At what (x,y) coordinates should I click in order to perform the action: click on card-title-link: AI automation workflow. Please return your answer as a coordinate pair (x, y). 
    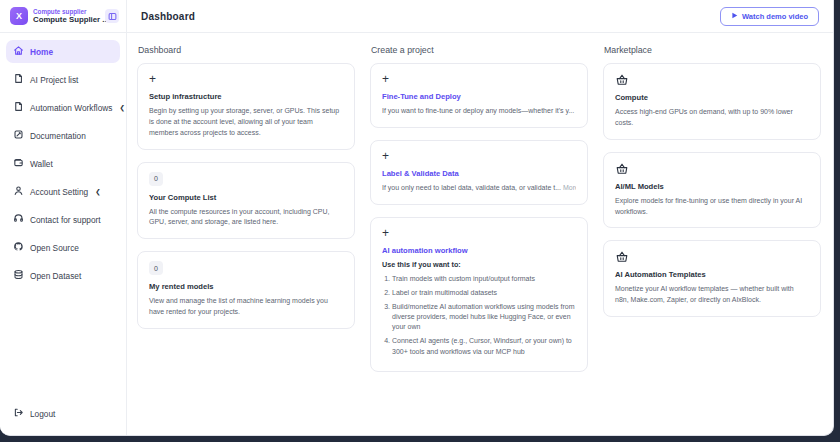
    Looking at the image, I should click on (479, 250).